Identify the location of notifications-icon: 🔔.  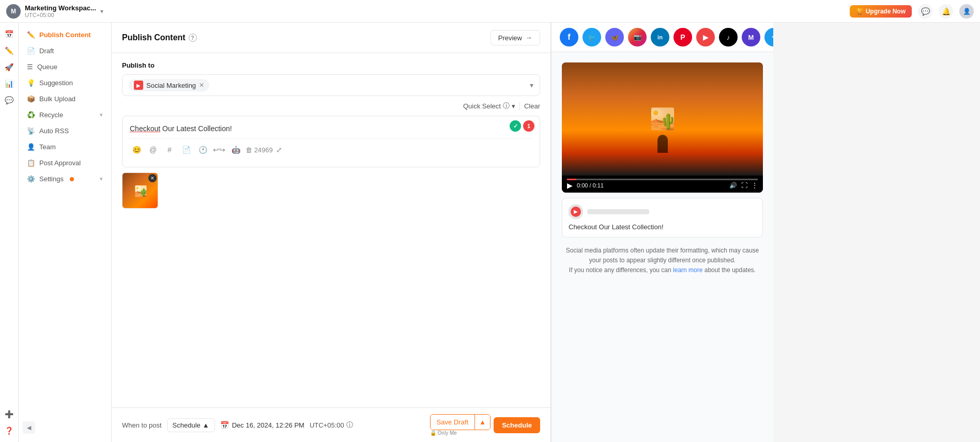
(946, 11).